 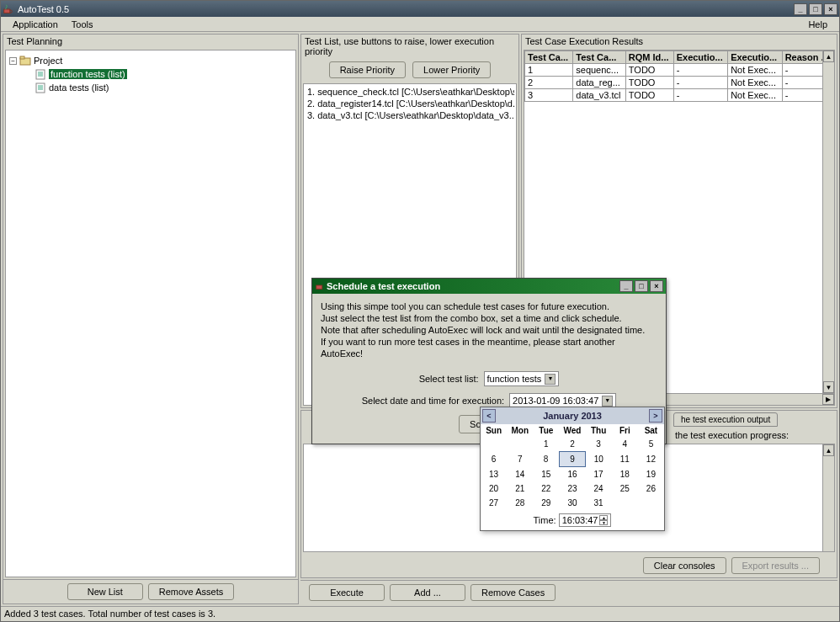 I want to click on day-cell: 15, so click(x=545, y=475).